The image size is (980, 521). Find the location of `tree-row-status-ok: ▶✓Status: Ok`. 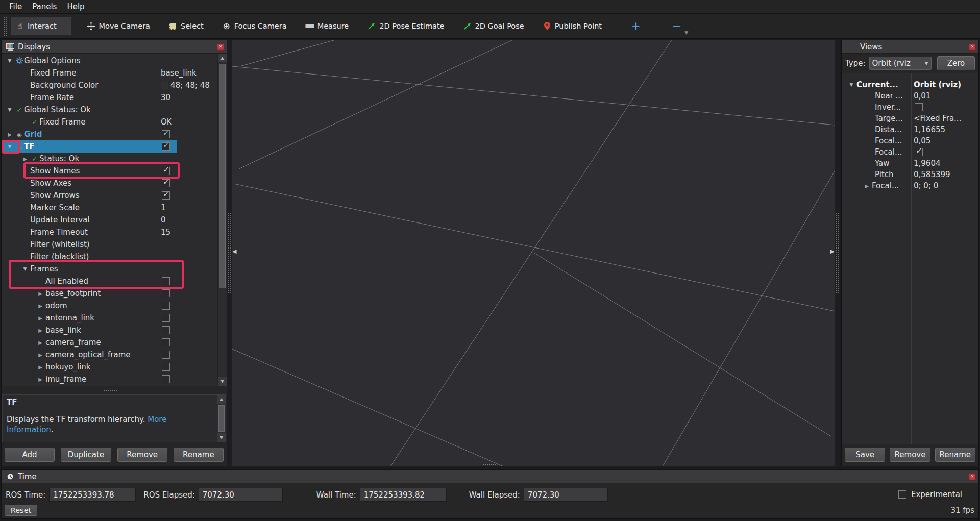

tree-row-status-ok: ▶✓Status: Ok is located at coordinates (109, 159).